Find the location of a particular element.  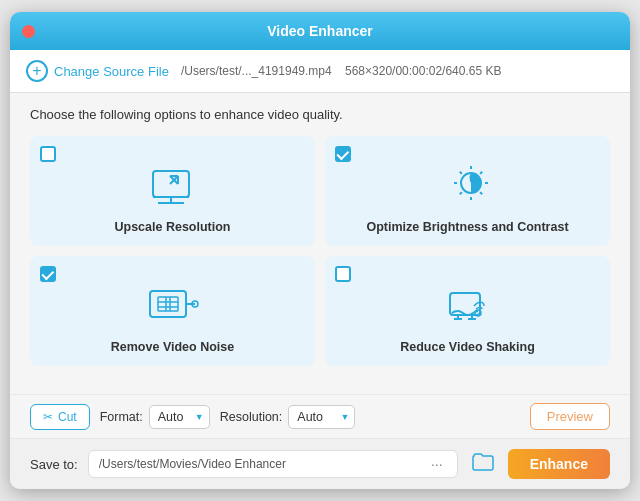

enhance-button: Enhance is located at coordinates (559, 464).